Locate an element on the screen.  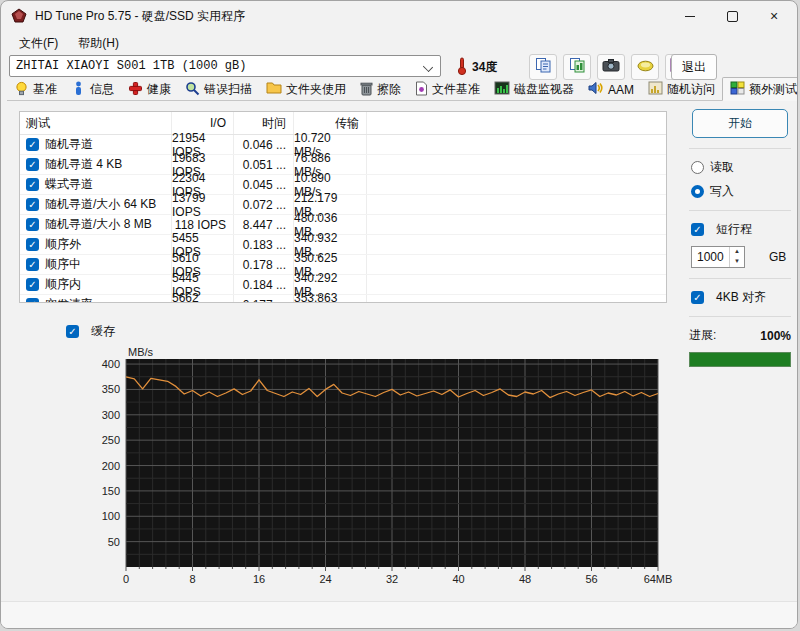
time-value: 0.178 ... is located at coordinates (264, 264).